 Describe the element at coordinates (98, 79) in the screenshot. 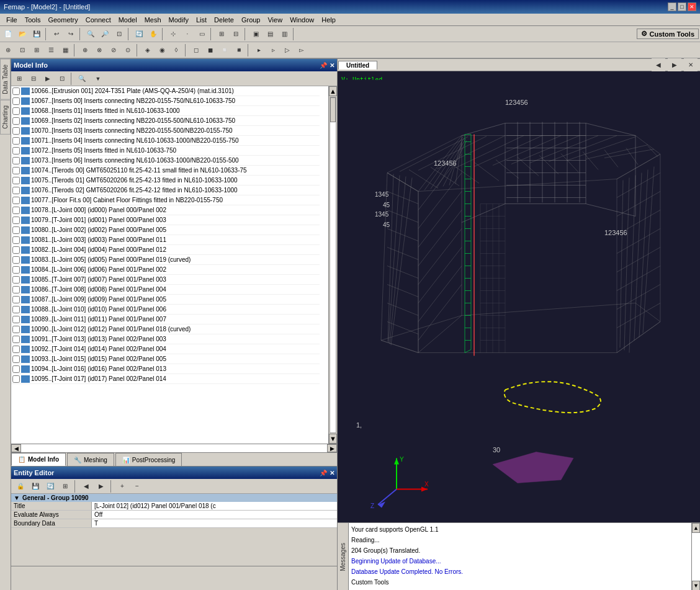

I see `mi-tb-filter: ▼` at that location.